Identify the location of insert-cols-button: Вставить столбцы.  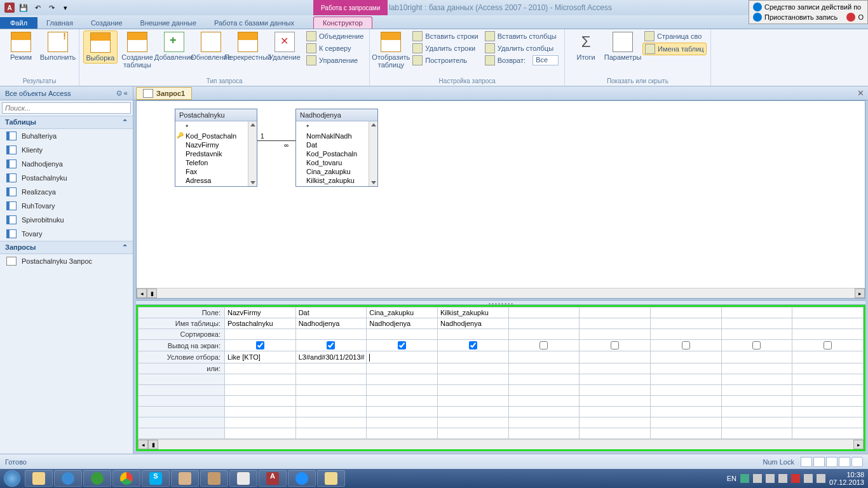
(522, 36).